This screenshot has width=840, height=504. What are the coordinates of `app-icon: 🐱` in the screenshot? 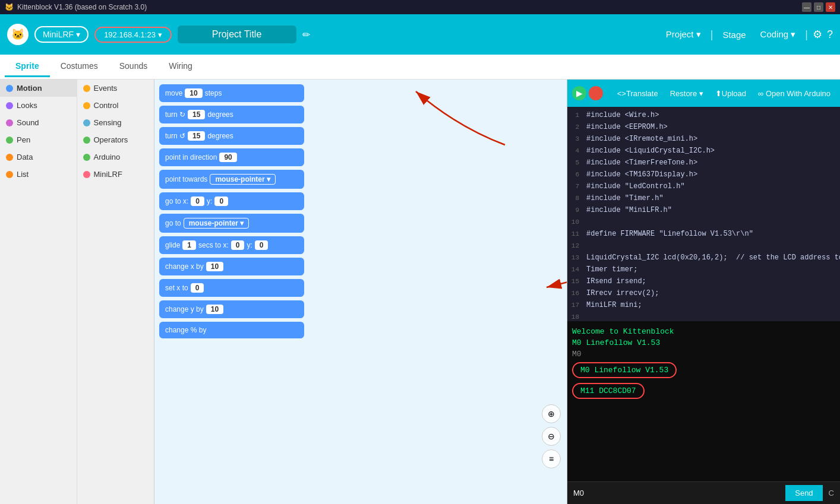 It's located at (10, 7).